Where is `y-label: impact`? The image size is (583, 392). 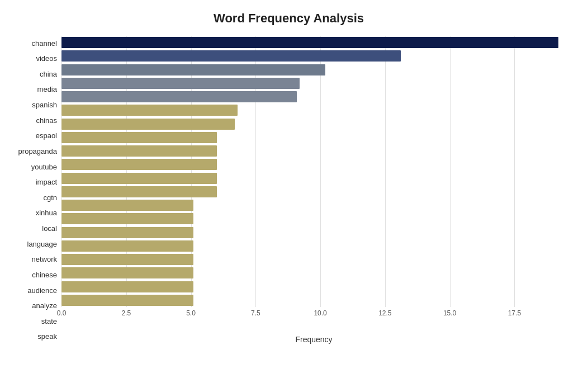
y-label: impact is located at coordinates (46, 182).